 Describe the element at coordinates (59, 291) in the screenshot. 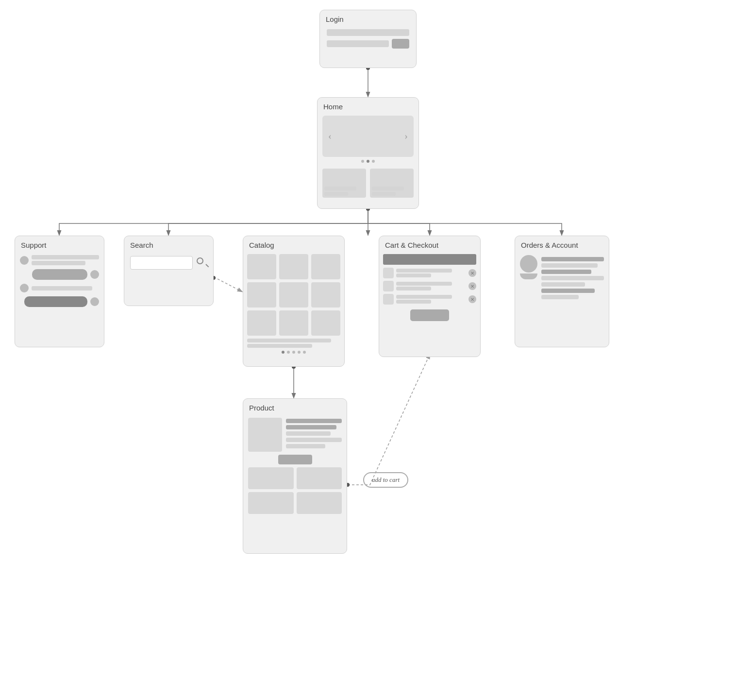

I see `support-card: Support` at that location.